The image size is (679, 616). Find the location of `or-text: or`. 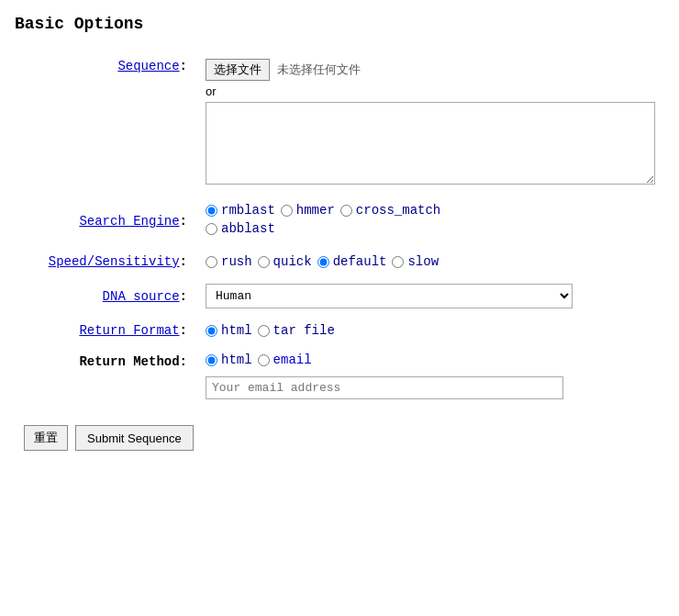

or-text: or is located at coordinates (430, 92).